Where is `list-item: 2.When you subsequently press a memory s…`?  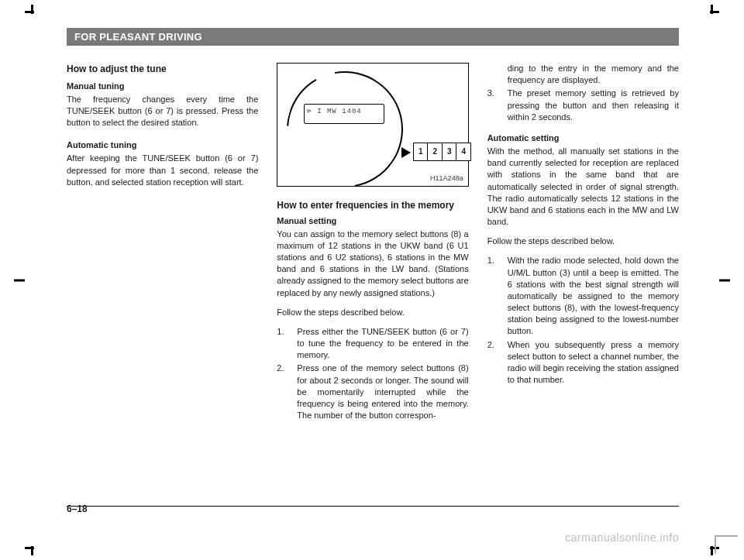
list-item: 2.When you subsequently press a memory s… is located at coordinates (583, 362).